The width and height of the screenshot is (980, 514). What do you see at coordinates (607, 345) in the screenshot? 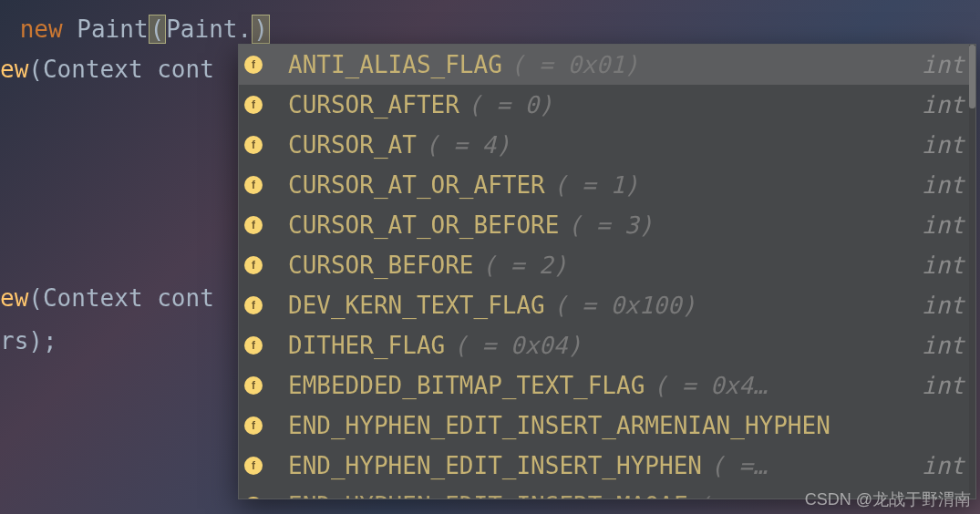
I see `completion-item: fDITHER_FLAG ( = 0x04)int` at bounding box center [607, 345].